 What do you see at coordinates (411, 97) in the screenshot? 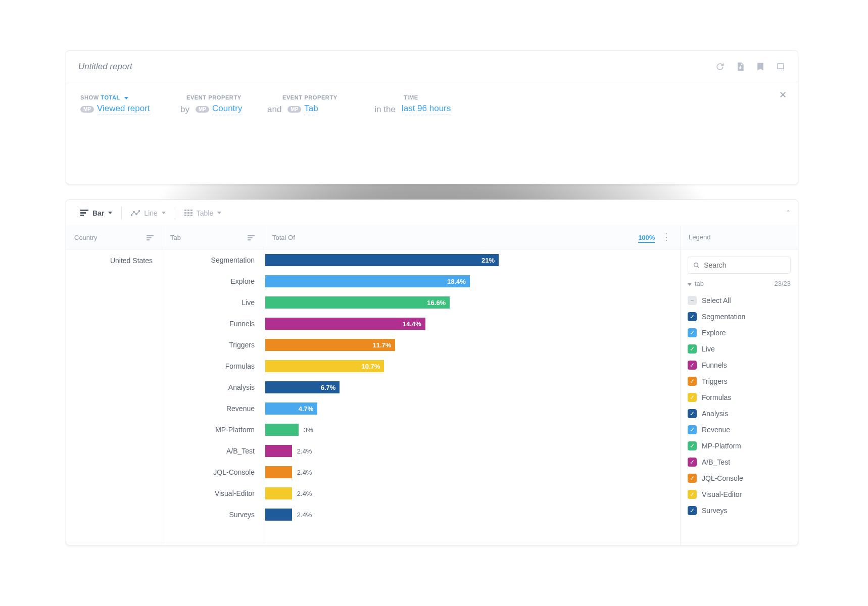
I see `time-label: TIME` at bounding box center [411, 97].